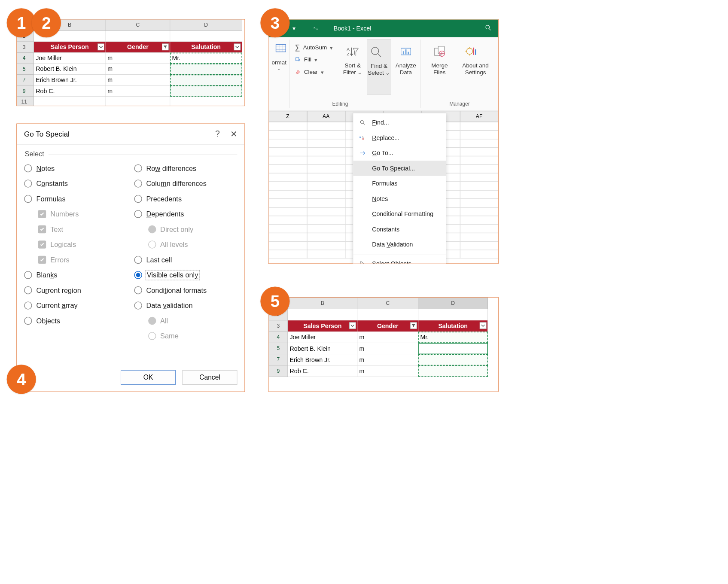 This screenshot has width=728, height=584. I want to click on table-cell-active, so click(453, 348).